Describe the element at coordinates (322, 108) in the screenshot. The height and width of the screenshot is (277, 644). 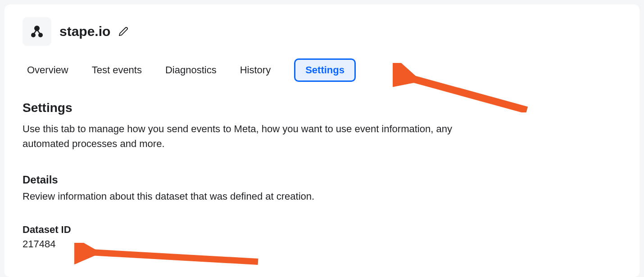
I see `settings-heading: Settings` at that location.